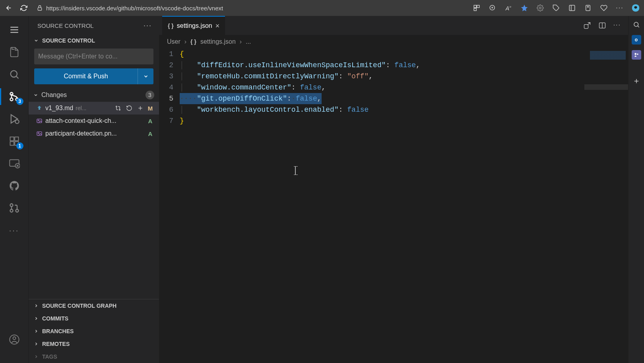 The width and height of the screenshot is (644, 363). Describe the element at coordinates (39, 134) in the screenshot. I see `image-file-icon` at that location.